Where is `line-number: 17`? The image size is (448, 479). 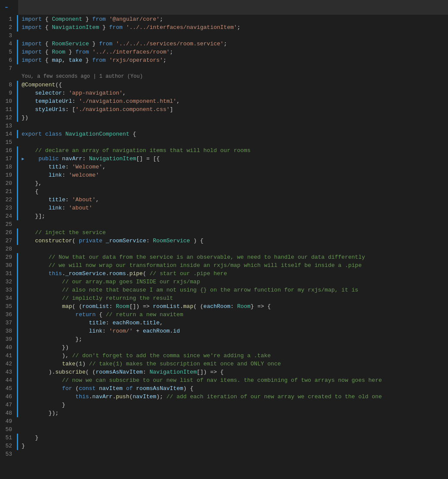 line-number: 17 is located at coordinates (8, 159).